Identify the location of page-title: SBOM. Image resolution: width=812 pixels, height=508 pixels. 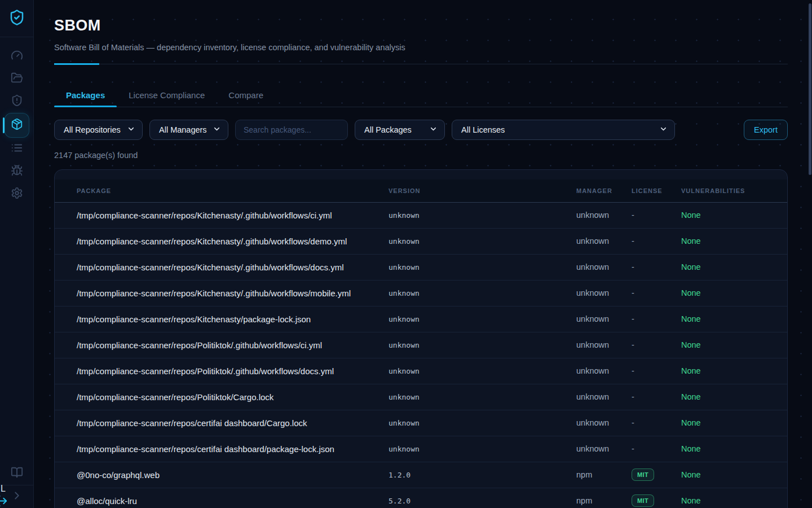
(421, 26).